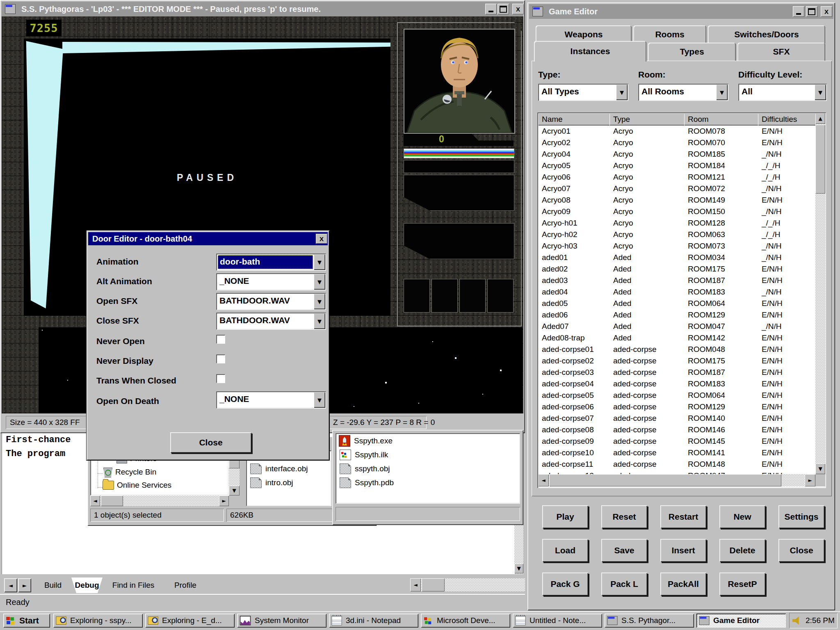  What do you see at coordinates (211, 443) in the screenshot?
I see `close-button: Close` at bounding box center [211, 443].